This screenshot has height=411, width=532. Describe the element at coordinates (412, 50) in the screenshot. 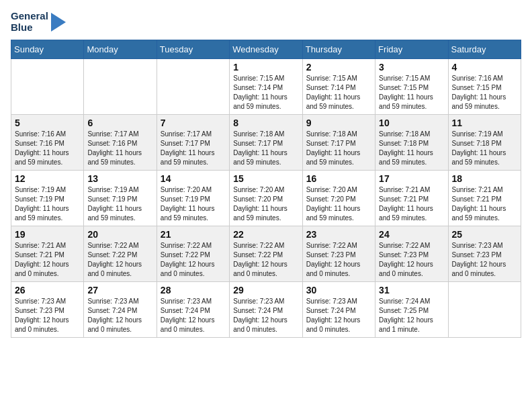

I see `day-header-friday: Friday` at that location.